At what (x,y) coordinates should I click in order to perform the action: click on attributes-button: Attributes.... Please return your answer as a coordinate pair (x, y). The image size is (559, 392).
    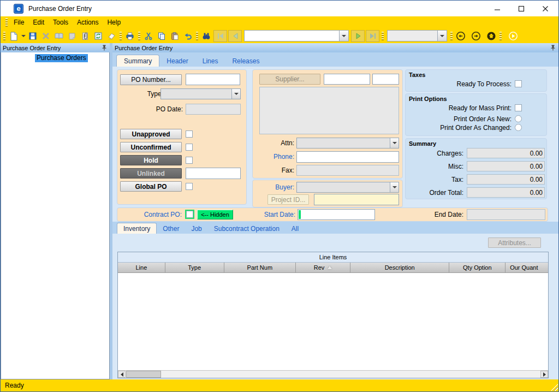
    Looking at the image, I should click on (514, 242).